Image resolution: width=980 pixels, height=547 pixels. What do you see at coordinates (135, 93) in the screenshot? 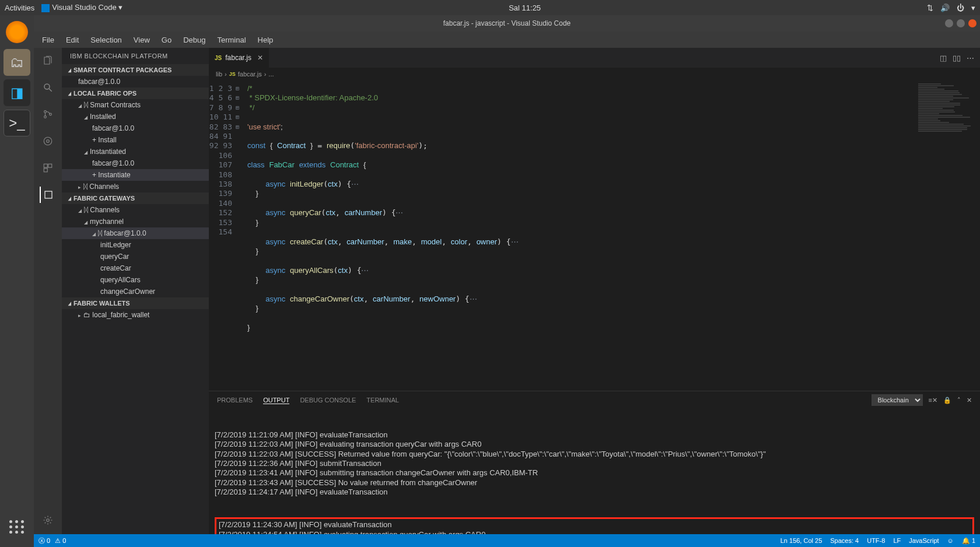
I see `section-local-fabric-ops: LOCAL FABRIC OPS` at bounding box center [135, 93].